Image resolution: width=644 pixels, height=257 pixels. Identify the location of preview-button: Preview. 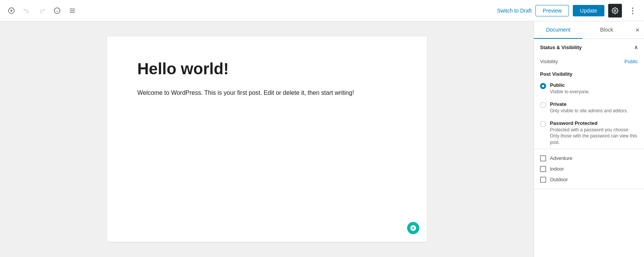
(552, 11).